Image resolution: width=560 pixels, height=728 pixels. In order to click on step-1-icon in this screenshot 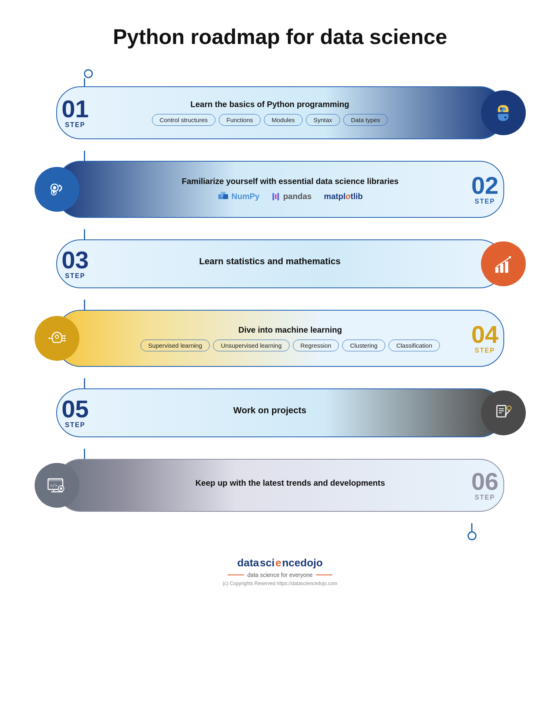, I will do `click(503, 113)`.